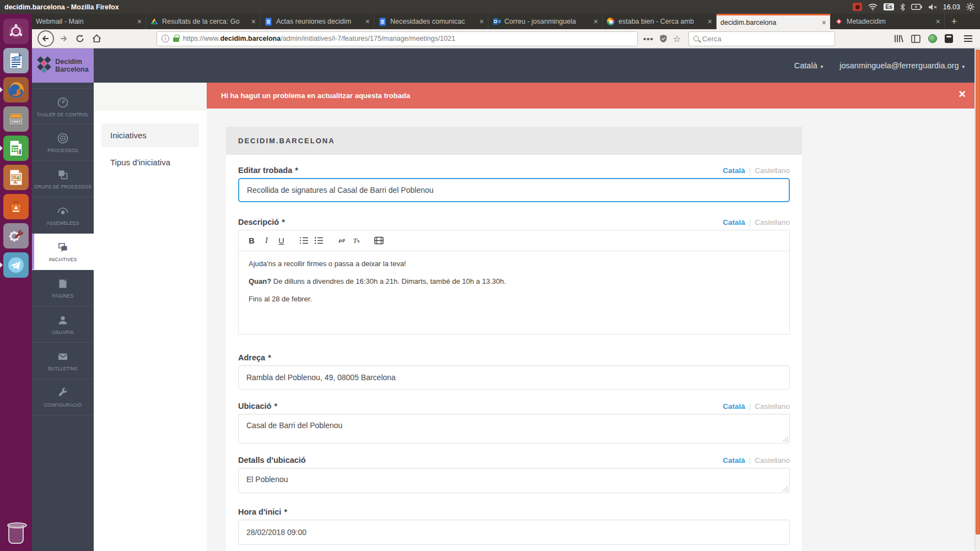 The image size is (980, 551). What do you see at coordinates (762, 39) in the screenshot?
I see `search-bar` at bounding box center [762, 39].